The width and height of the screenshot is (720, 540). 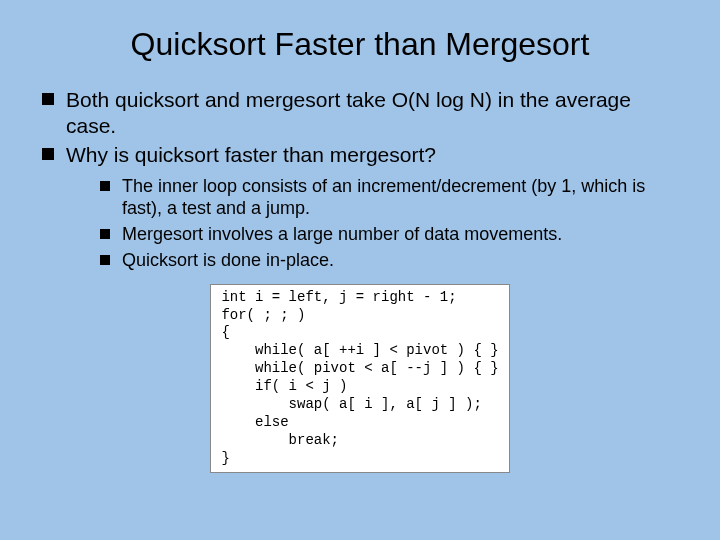 What do you see at coordinates (348, 112) in the screenshot?
I see `bullet-text: Both quicksort and mergesort take O(N lo…` at bounding box center [348, 112].